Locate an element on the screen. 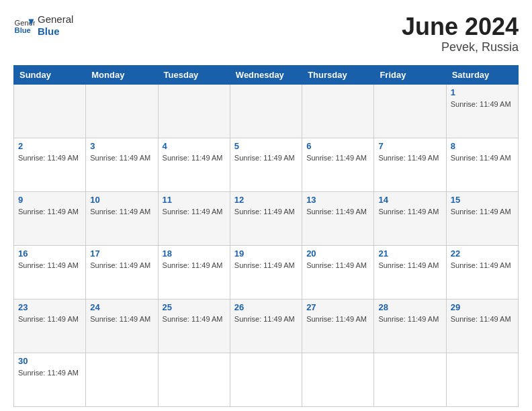  calendar-cell: 28Sunrise: 11:49 AM is located at coordinates (410, 326).